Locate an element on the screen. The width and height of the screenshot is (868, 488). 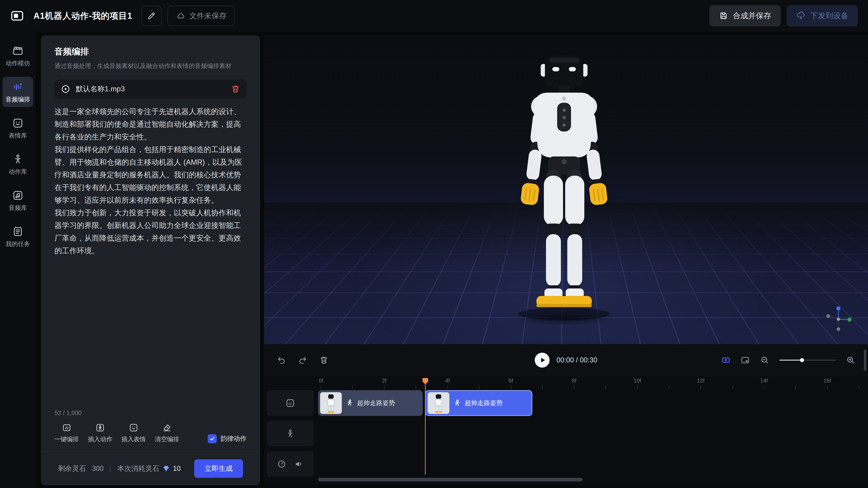
task-list-icon is located at coordinates (18, 232).